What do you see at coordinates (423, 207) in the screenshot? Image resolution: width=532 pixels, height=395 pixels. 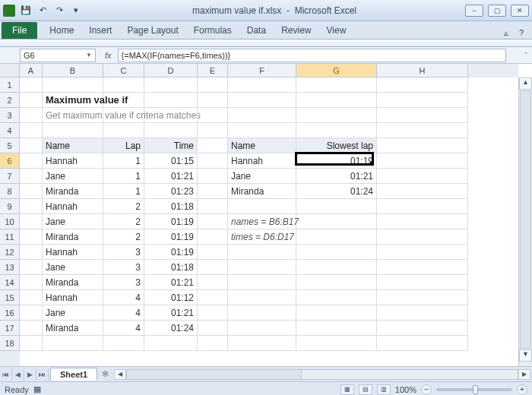 I see `cell-H9` at bounding box center [423, 207].